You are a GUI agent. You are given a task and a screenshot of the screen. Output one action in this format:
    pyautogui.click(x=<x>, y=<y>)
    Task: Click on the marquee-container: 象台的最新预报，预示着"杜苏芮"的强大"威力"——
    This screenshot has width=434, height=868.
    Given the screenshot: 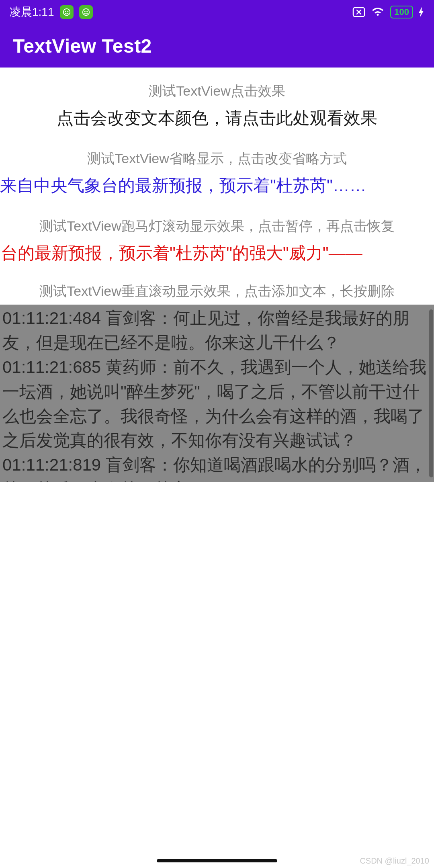 What is the action you would take?
    pyautogui.click(x=217, y=260)
    